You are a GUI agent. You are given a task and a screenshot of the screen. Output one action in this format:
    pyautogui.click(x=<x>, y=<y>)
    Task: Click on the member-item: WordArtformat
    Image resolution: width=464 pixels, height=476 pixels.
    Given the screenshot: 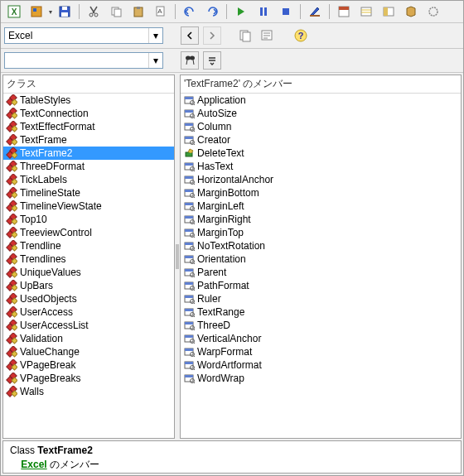 What is the action you would take?
    pyautogui.click(x=321, y=365)
    